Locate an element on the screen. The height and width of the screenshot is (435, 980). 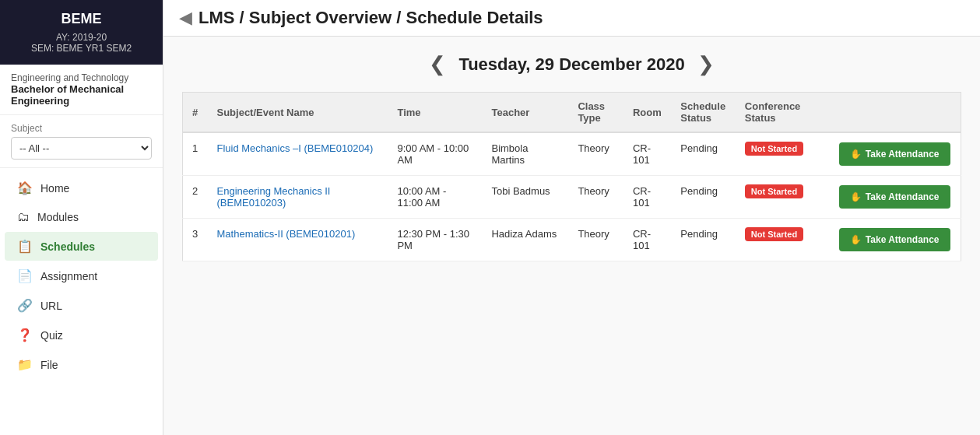
sidebar-nav: 🏠Home🗂Modules📋Schedules📄Assignment🔗URL❓Q… is located at coordinates (81, 302).